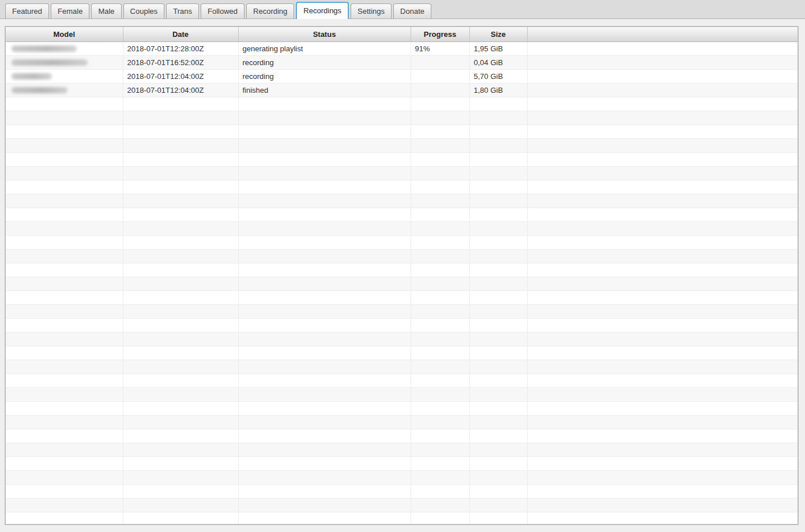 This screenshot has height=532, width=805. Describe the element at coordinates (270, 12) in the screenshot. I see `tab-recording: Recording` at that location.